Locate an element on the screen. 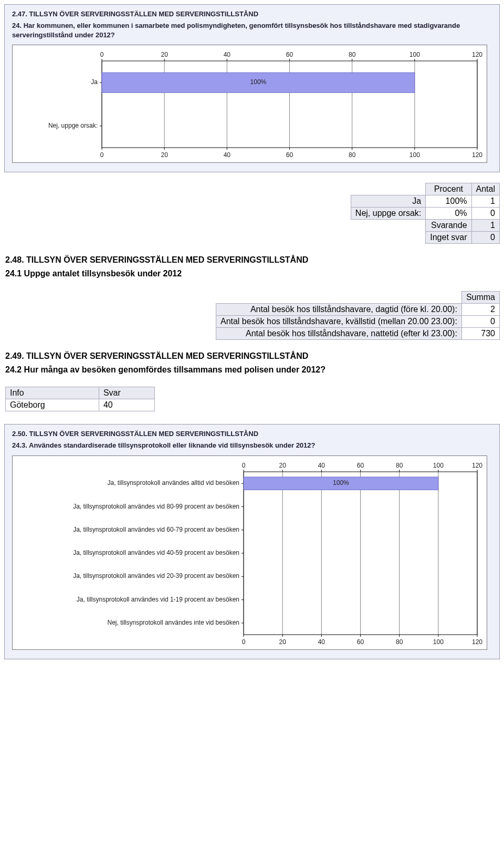 This screenshot has height=849, width=504. row-procent: 0% is located at coordinates (448, 213).